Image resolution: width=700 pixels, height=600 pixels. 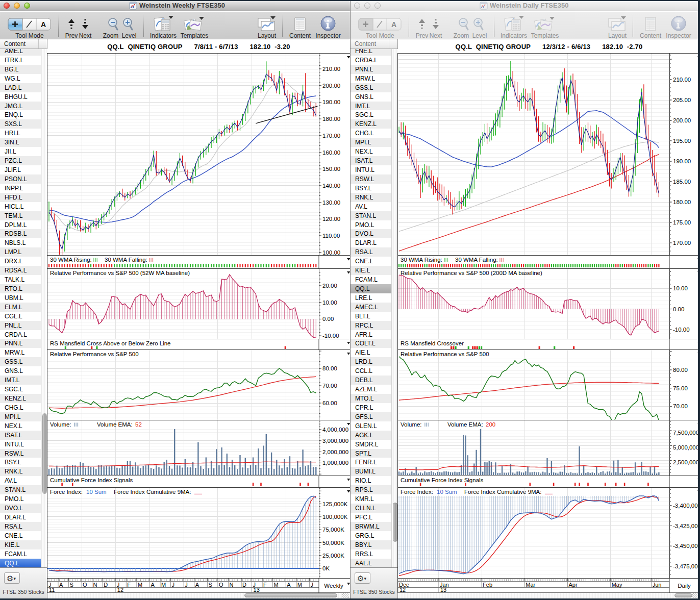 What do you see at coordinates (682, 141) in the screenshot?
I see `svg-text: 195.00` at bounding box center [682, 141].